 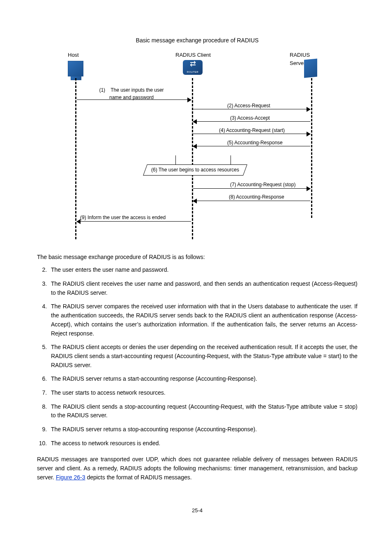 What do you see at coordinates (251, 134) in the screenshot?
I see `msg-4-arrow` at bounding box center [251, 134].